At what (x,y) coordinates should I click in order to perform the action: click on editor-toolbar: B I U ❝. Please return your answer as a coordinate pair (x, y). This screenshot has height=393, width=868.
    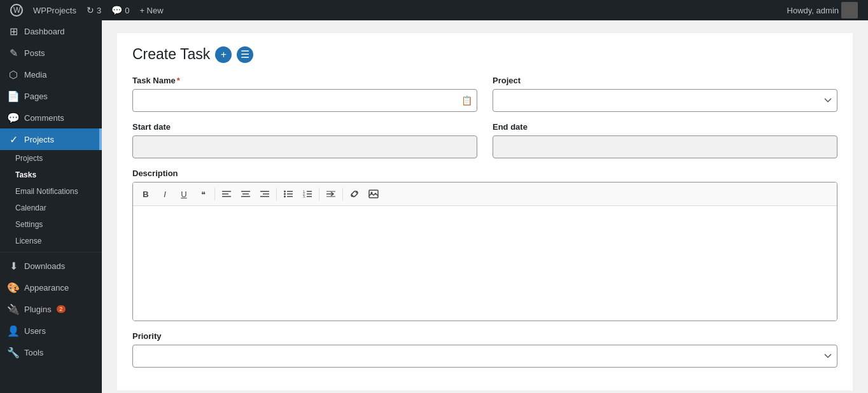
    Looking at the image, I should click on (485, 195).